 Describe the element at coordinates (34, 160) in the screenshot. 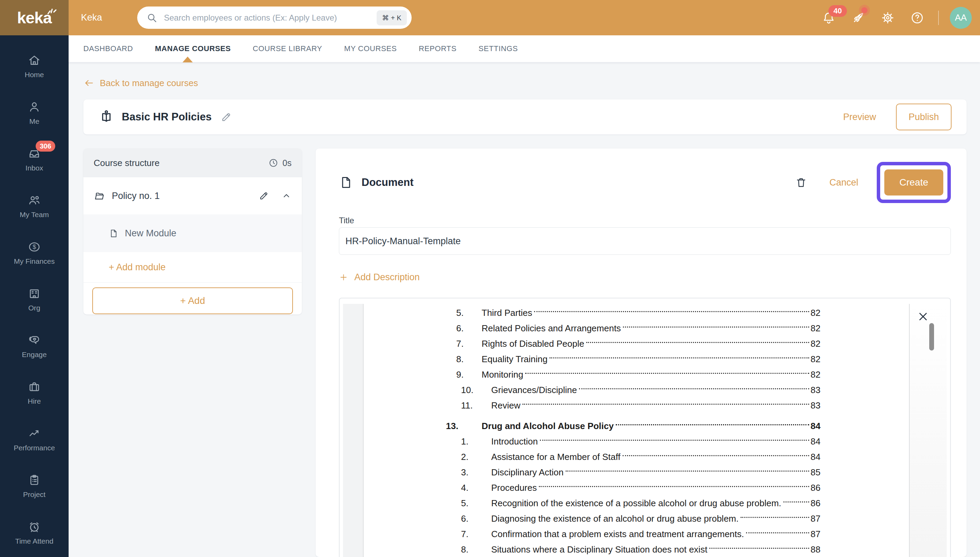

I see `sidebar-item-inbox: 306 Inbox` at that location.